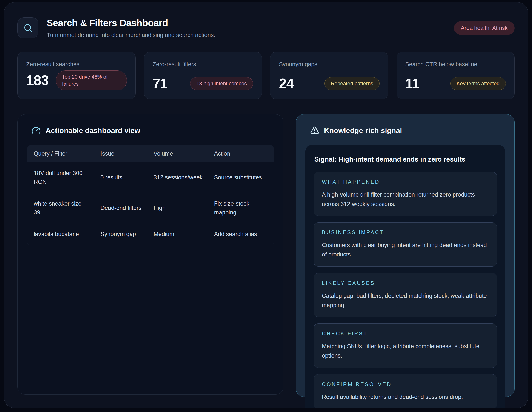 This screenshot has width=532, height=412. What do you see at coordinates (120, 154) in the screenshot?
I see `column-header-issue: Issue` at bounding box center [120, 154].